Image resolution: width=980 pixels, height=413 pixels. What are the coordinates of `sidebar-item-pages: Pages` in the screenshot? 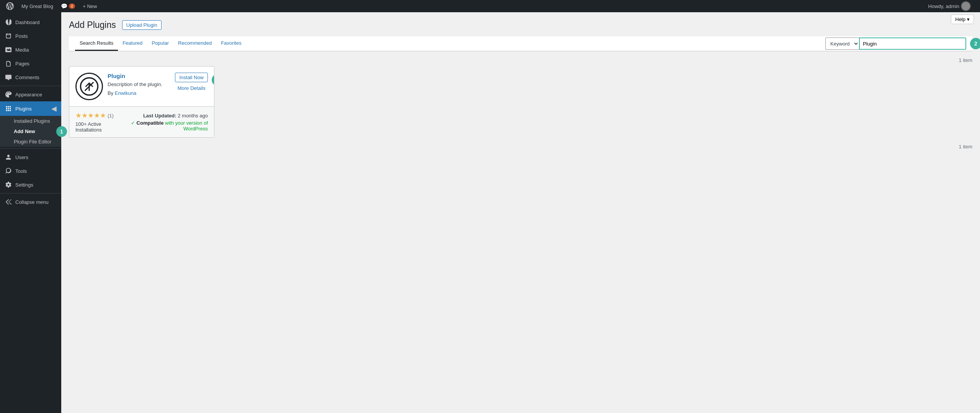 It's located at (31, 63).